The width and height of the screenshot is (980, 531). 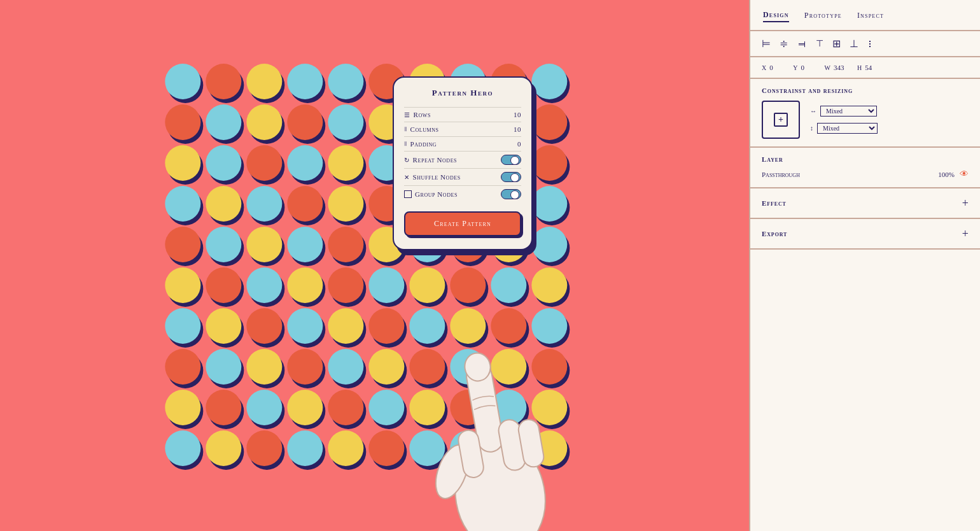 I want to click on w-value: 343, so click(x=841, y=67).